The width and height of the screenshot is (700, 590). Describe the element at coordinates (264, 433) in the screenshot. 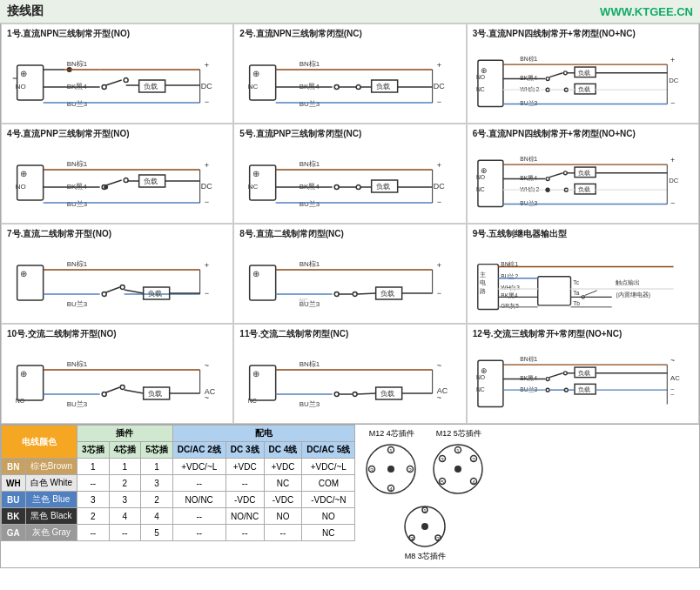

I see `col-header-power: 配电` at that location.